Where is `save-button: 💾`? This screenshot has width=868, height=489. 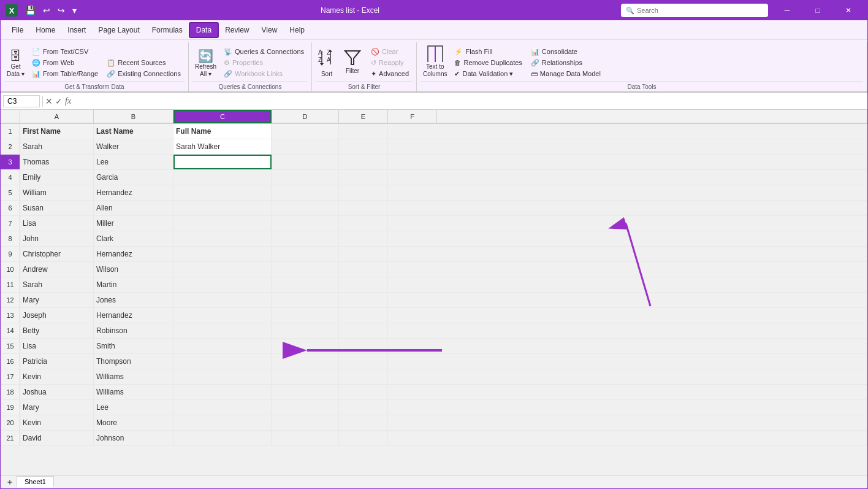 save-button: 💾 is located at coordinates (31, 10).